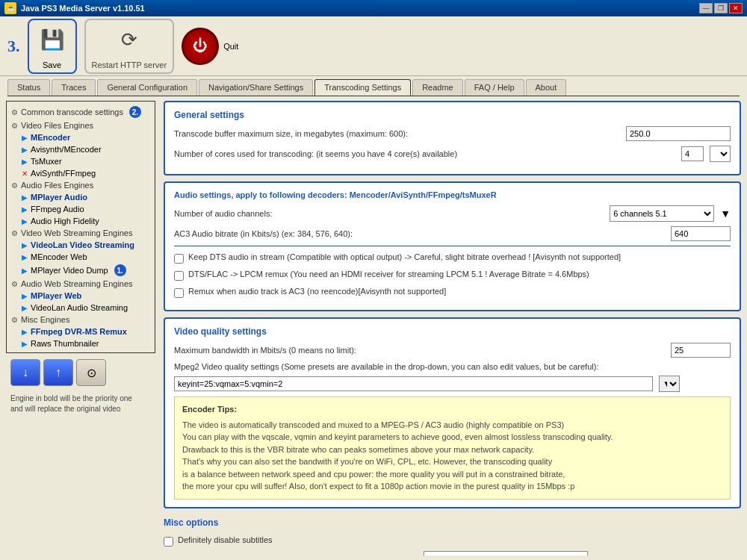  What do you see at coordinates (179, 293) in the screenshot?
I see `remux-checkbox` at bounding box center [179, 293].